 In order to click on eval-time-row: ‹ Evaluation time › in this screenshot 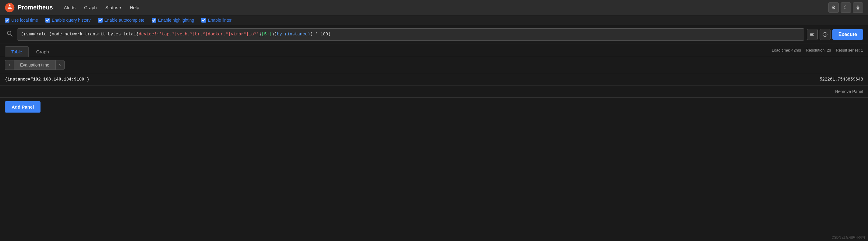, I will do `click(434, 65)`.